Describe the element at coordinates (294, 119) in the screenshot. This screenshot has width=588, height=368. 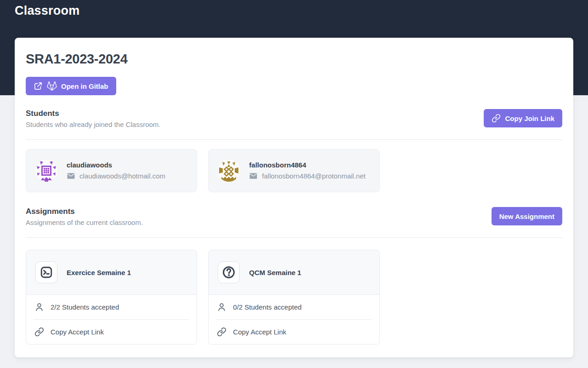
I see `students-section-header: Students Students who already joined the…` at that location.